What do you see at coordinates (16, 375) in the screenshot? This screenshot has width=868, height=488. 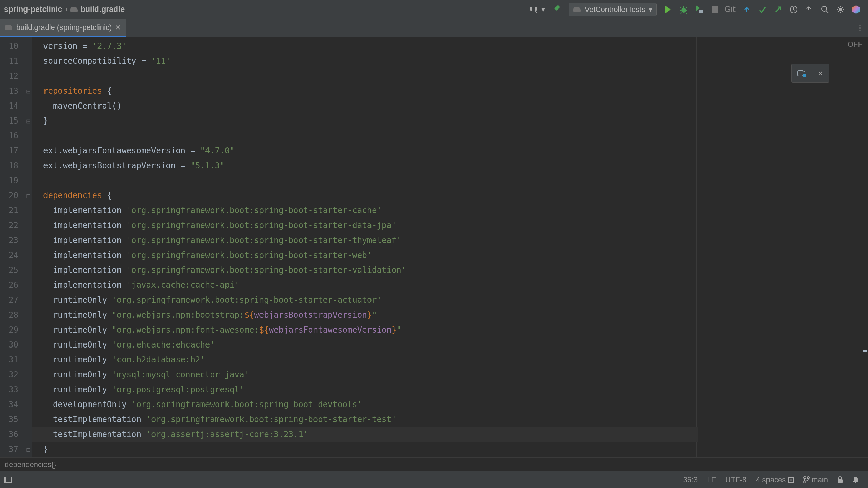 I see `line-number: 32` at bounding box center [16, 375].